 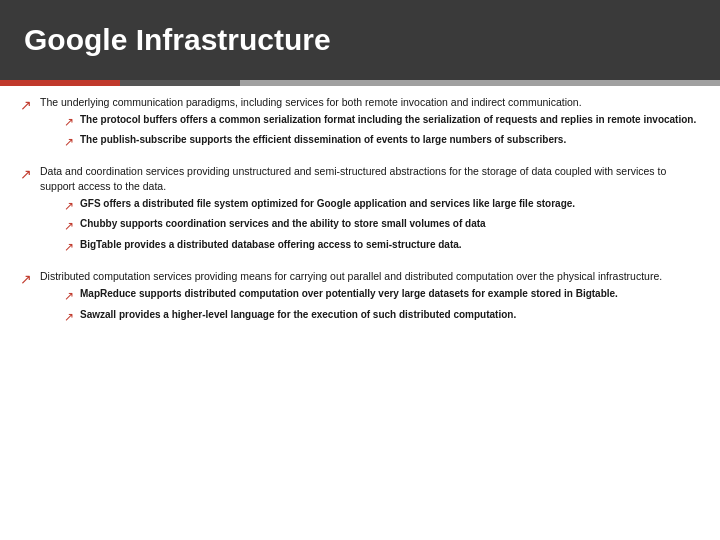 What do you see at coordinates (178, 40) in the screenshot?
I see `slide-title: Google Infrastructure` at bounding box center [178, 40].